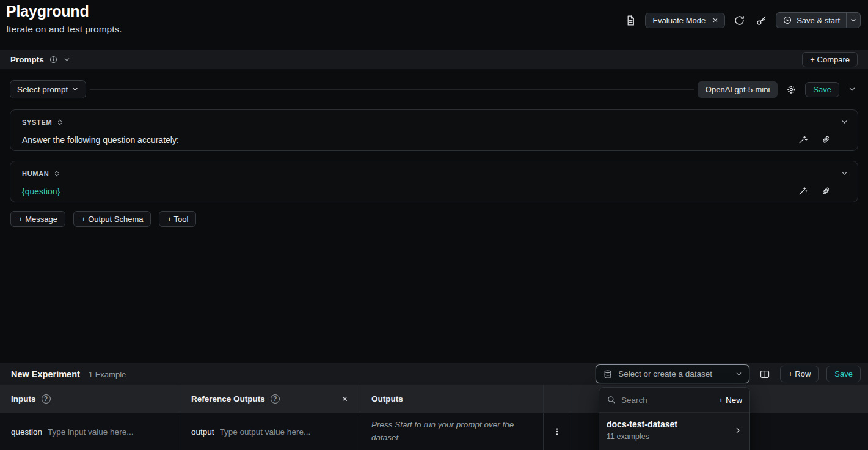 The image size is (868, 450). Describe the element at coordinates (41, 191) in the screenshot. I see `message-content-variable: {question}` at that location.